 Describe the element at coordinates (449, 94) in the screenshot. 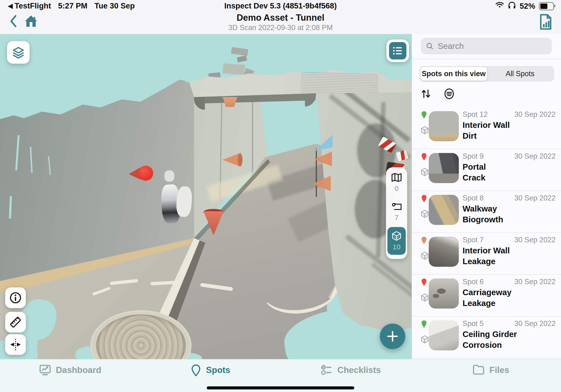

I see `filter-button` at that location.